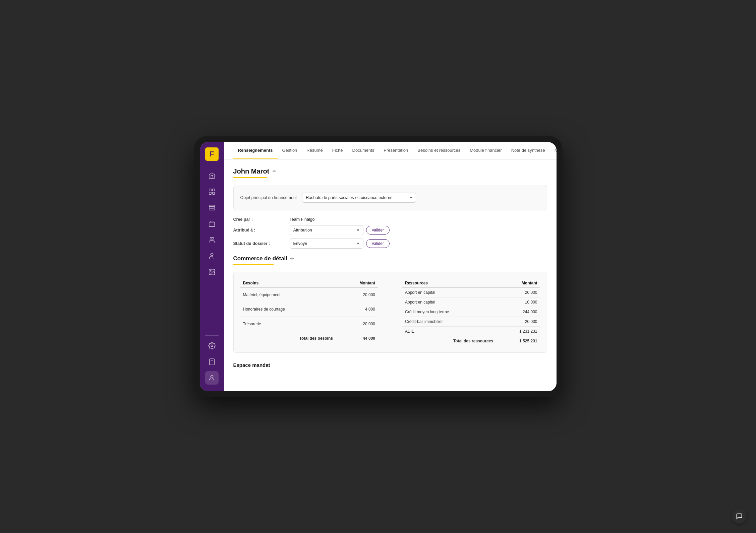 The width and height of the screenshot is (756, 533). I want to click on cree-par-label: Créé par :, so click(260, 219).